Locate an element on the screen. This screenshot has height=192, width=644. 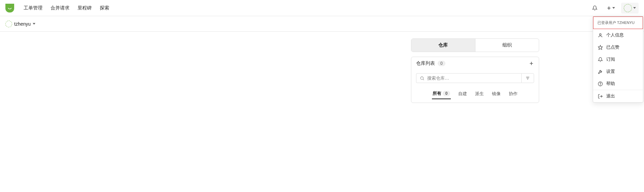
nav-issues: 工单管理 is located at coordinates (33, 8).